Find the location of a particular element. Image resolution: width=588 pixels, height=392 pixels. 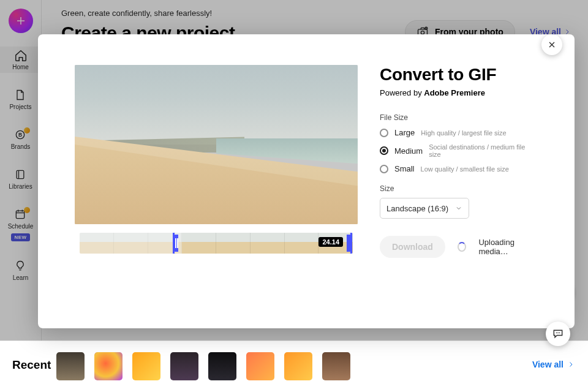

timeline: 24.14 is located at coordinates (216, 243).